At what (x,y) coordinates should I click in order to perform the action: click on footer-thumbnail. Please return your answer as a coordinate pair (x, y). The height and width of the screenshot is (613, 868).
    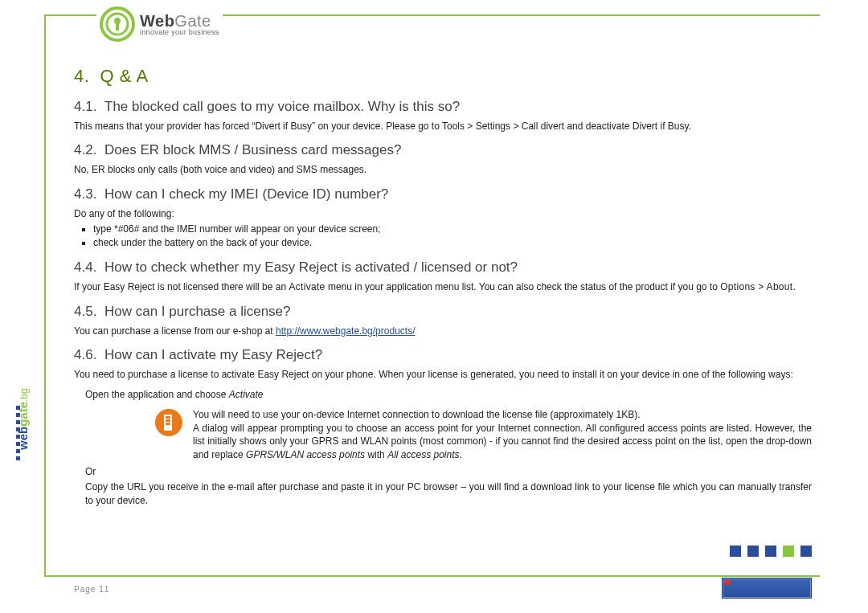
    Looking at the image, I should click on (767, 588).